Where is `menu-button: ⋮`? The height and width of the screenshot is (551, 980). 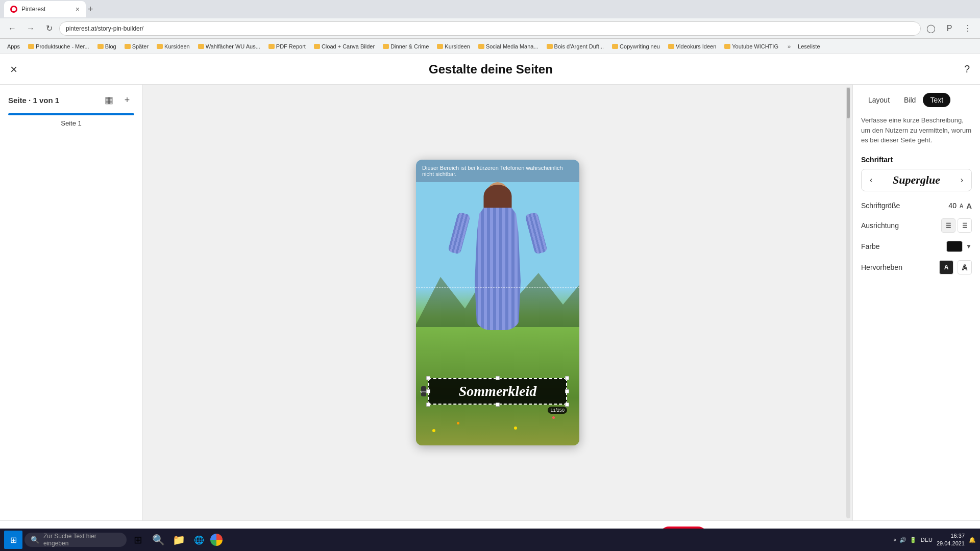 menu-button: ⋮ is located at coordinates (968, 29).